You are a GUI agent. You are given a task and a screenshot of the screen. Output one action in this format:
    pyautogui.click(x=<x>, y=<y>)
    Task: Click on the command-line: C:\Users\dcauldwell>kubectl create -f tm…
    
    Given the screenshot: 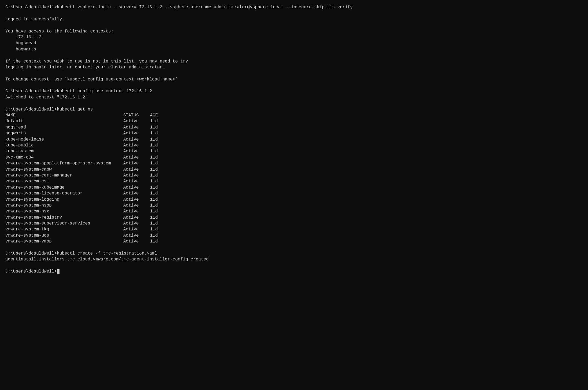 What is the action you would take?
    pyautogui.click(x=294, y=253)
    